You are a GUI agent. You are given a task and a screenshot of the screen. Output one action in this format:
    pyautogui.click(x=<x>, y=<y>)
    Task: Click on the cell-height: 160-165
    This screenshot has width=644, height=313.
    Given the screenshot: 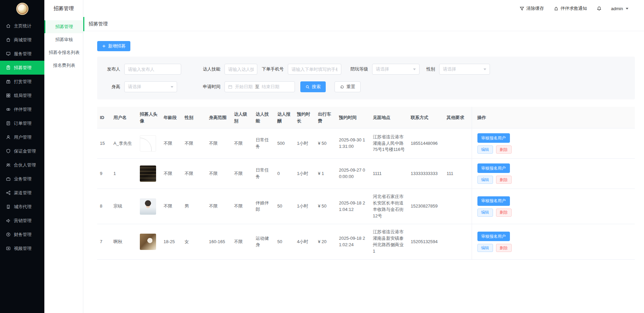 What is the action you would take?
    pyautogui.click(x=219, y=242)
    